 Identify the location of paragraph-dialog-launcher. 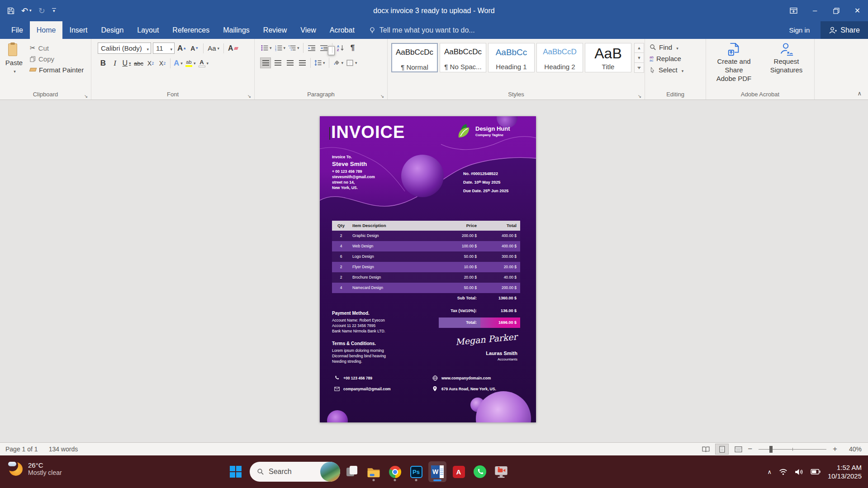
(382, 95).